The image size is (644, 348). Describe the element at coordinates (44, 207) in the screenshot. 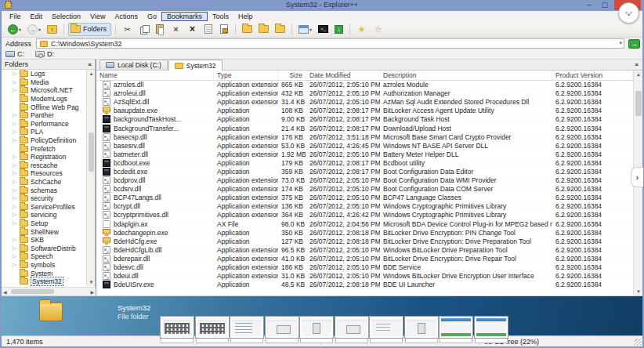

I see `tree-item-serviceprofiles: ▷ServiceProfiles` at that location.